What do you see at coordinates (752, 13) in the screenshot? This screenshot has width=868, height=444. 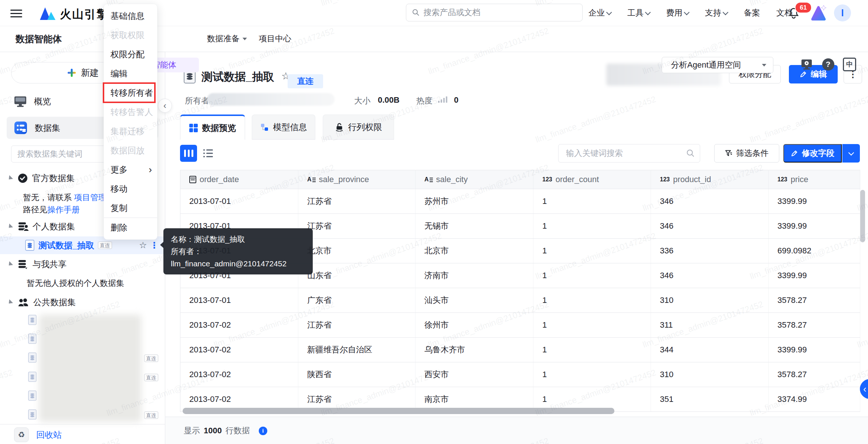 I see `top-nav-menu-label: 备案` at bounding box center [752, 13].